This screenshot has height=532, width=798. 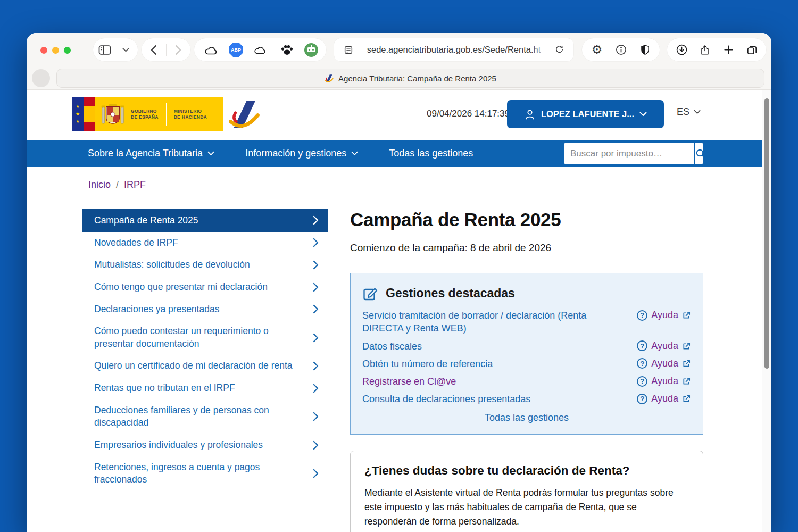 What do you see at coordinates (527, 508) in the screenshot?
I see `help-card-body: Mediante el Asistente virtual de Renta p…` at bounding box center [527, 508].